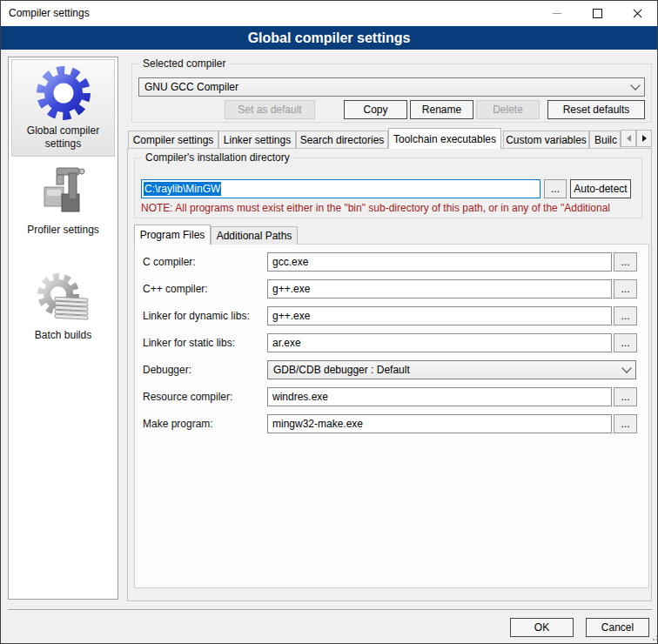 The width and height of the screenshot is (658, 644). I want to click on tab-compiler-settings: Compiler settings, so click(173, 139).